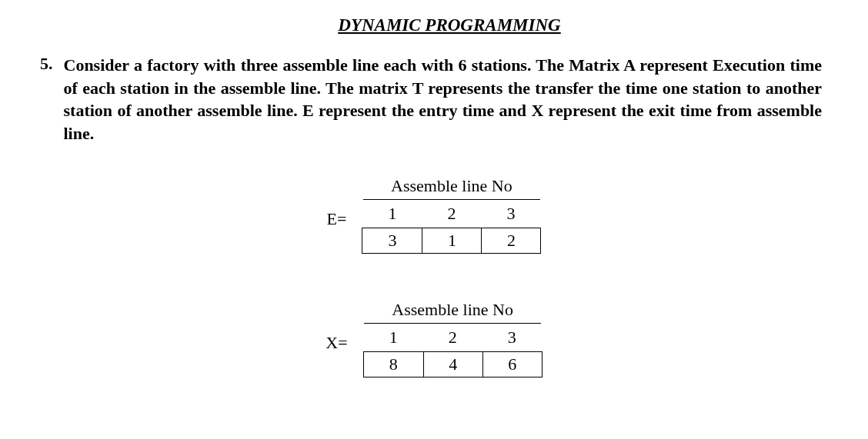  Describe the element at coordinates (434, 338) in the screenshot. I see `exit-table-block: X= Assemble line No 1 2 3 8 4 6` at that location.